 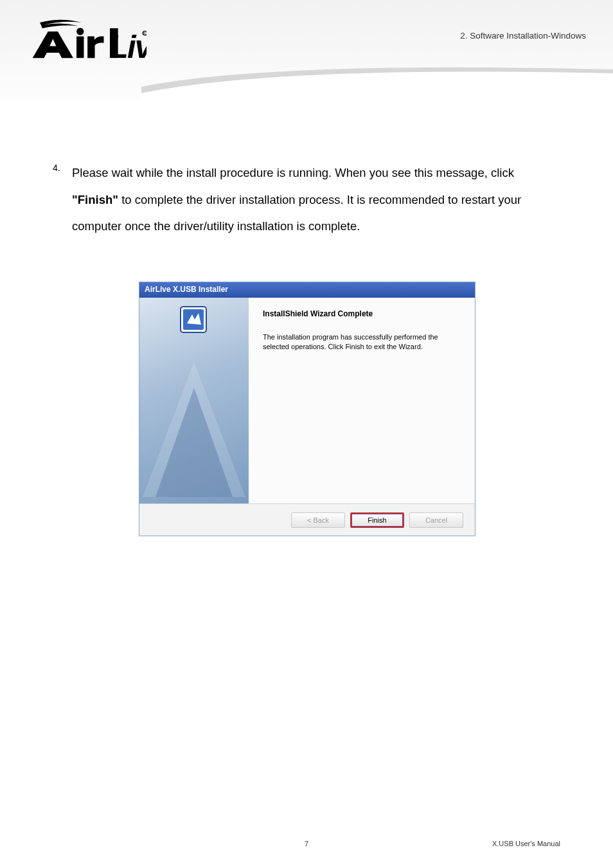 I want to click on chapter-label: 2. Software Installation-Windows, so click(x=523, y=36).